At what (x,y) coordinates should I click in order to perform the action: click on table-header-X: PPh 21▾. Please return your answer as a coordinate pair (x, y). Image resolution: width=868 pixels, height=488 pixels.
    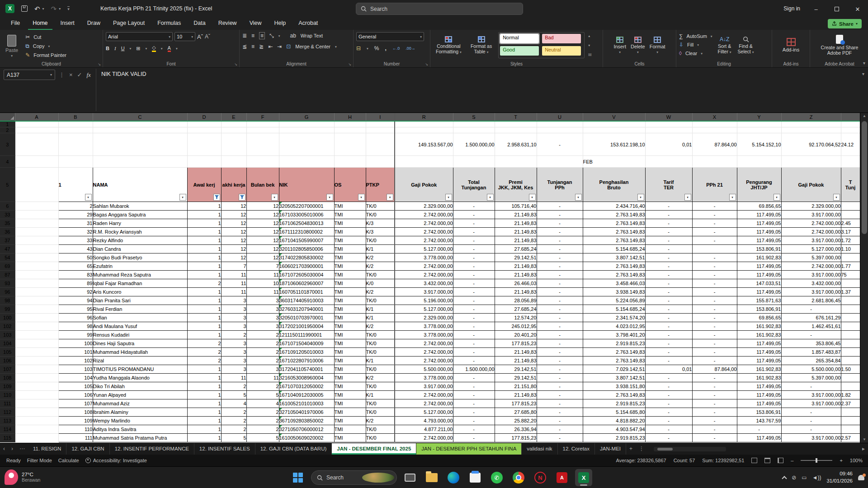
    Looking at the image, I should click on (714, 185).